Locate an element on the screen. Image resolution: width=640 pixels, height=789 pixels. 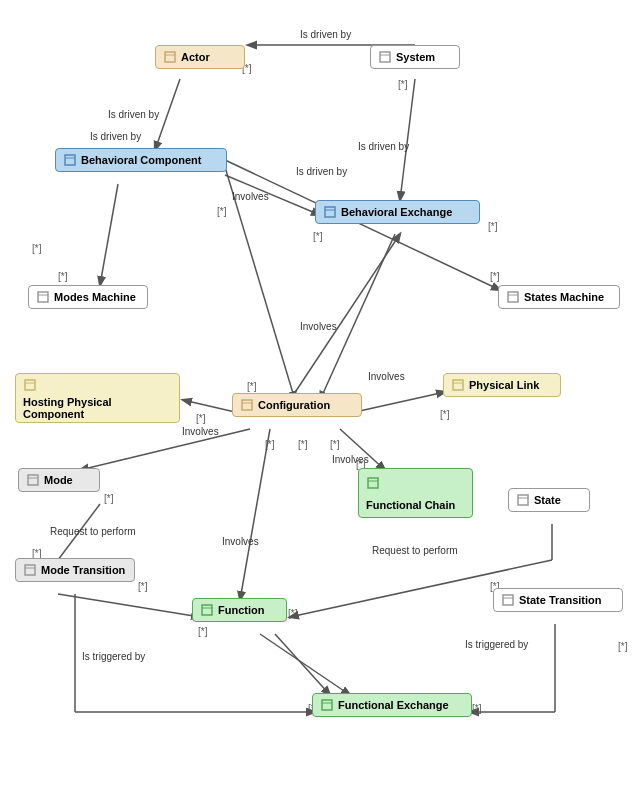
modes-machine-label: Modes Machine is located at coordinates (95, 297).